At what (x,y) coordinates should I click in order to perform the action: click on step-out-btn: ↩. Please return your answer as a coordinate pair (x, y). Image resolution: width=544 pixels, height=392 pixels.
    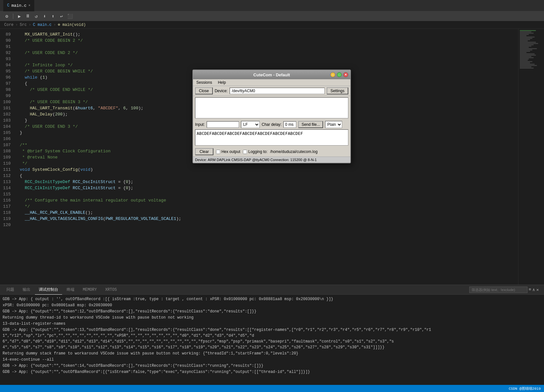
    Looking at the image, I should click on (61, 16).